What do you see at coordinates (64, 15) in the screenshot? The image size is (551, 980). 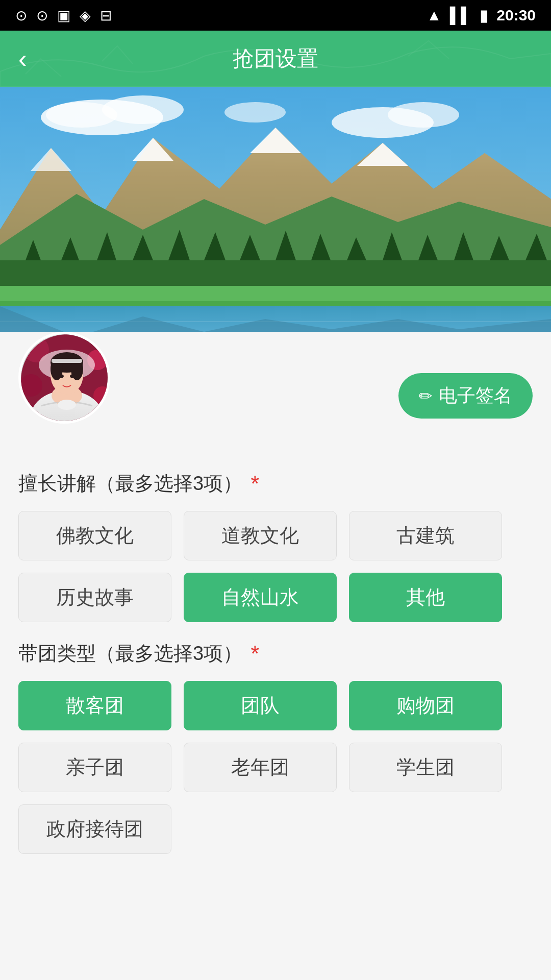 I see `image-icon: ▣` at bounding box center [64, 15].